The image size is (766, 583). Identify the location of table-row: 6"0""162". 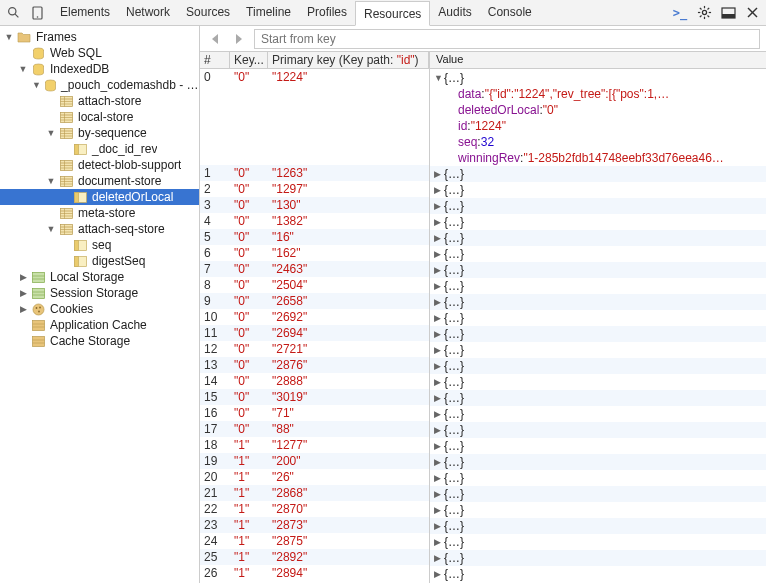
(314, 253).